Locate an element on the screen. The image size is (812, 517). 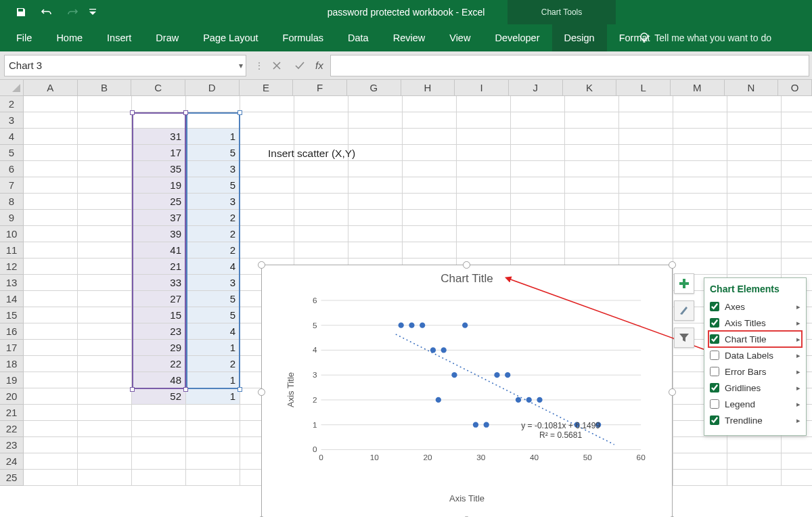
chart-filters-button is located at coordinates (684, 338).